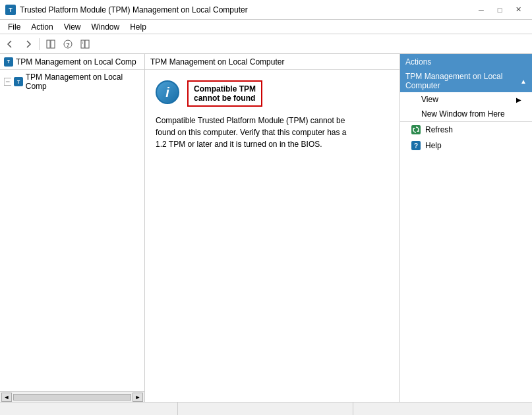 This screenshot has width=532, height=415. Describe the element at coordinates (7, 397) in the screenshot. I see `scroll-left-button: ◄` at that location.